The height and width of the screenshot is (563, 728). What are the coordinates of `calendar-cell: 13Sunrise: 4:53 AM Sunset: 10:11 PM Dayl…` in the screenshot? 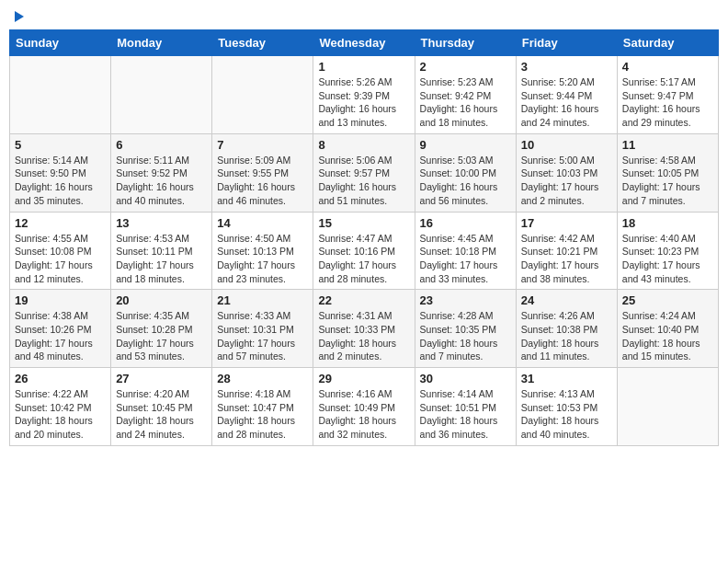 It's located at (162, 250).